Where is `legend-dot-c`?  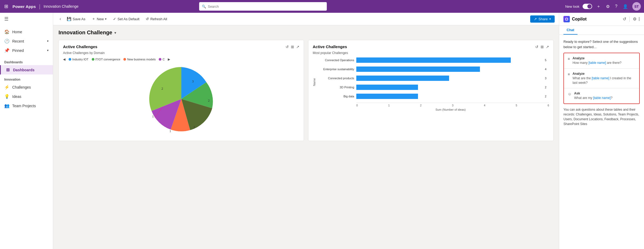
legend-dot-c is located at coordinates (160, 59).